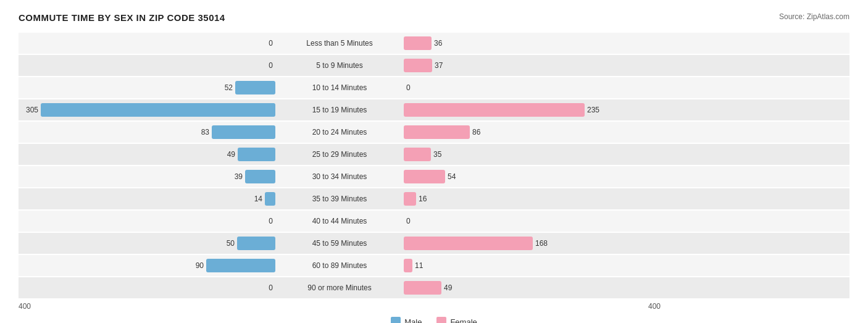 This screenshot has width=868, height=323. I want to click on axis-row: 400 400, so click(434, 306).